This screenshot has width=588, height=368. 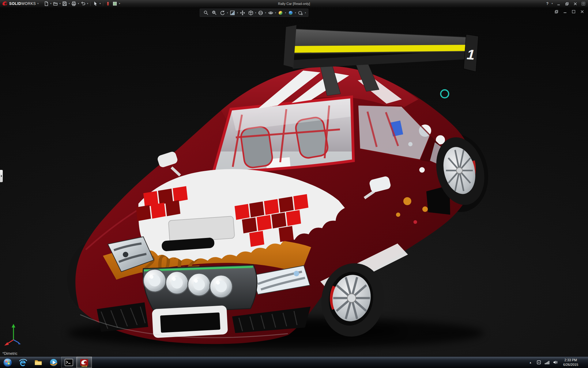 I want to click on media-player-icon, so click(x=54, y=362).